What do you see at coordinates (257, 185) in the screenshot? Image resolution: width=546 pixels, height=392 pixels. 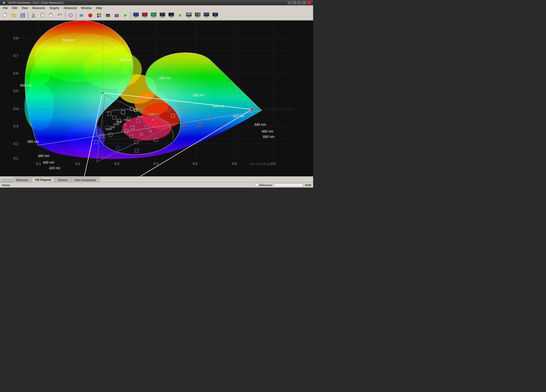 I see `reference-checkbox` at bounding box center [257, 185].